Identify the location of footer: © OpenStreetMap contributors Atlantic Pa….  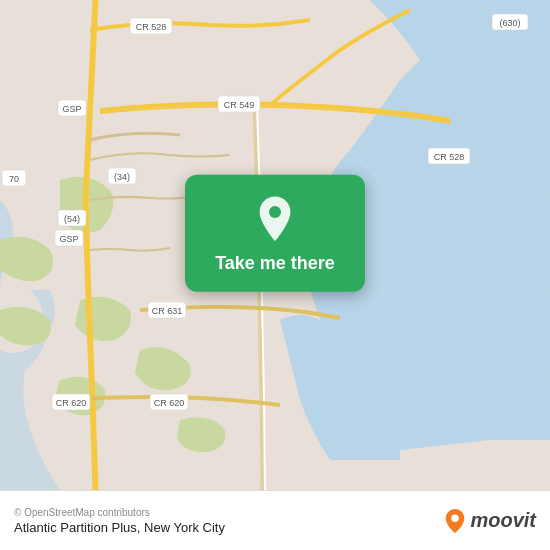
(275, 520).